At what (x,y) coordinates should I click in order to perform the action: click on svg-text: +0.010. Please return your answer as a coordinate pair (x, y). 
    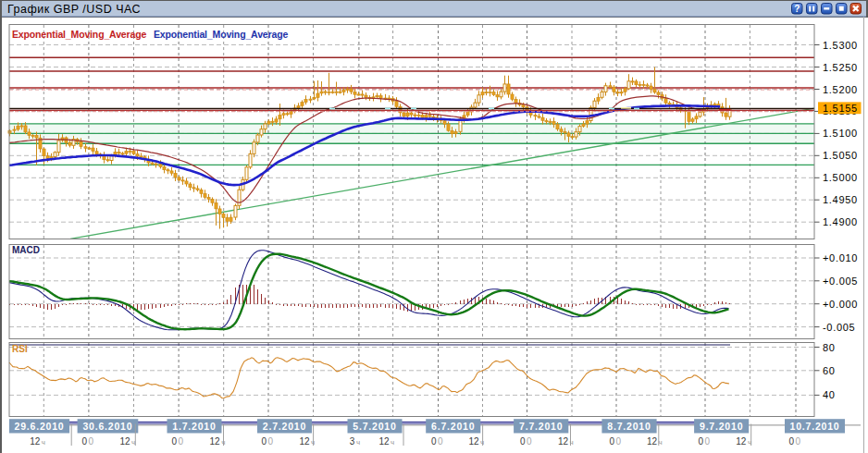
    Looking at the image, I should click on (840, 258).